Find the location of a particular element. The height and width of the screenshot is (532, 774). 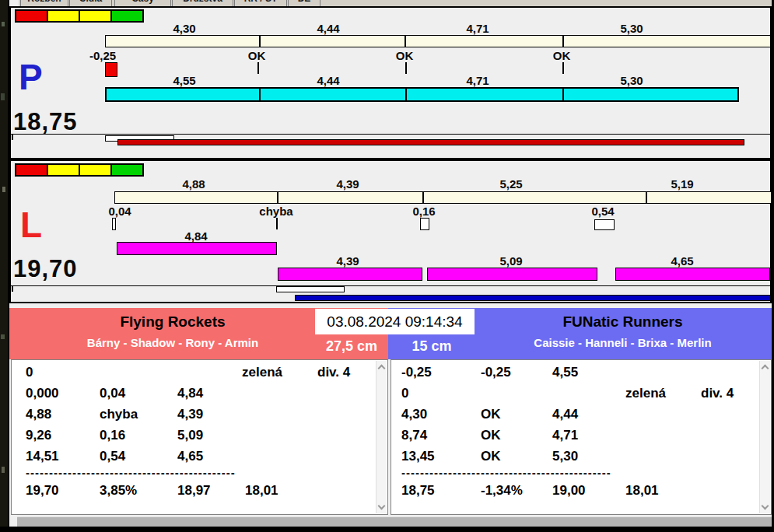

lane-p-label: P is located at coordinates (31, 77).